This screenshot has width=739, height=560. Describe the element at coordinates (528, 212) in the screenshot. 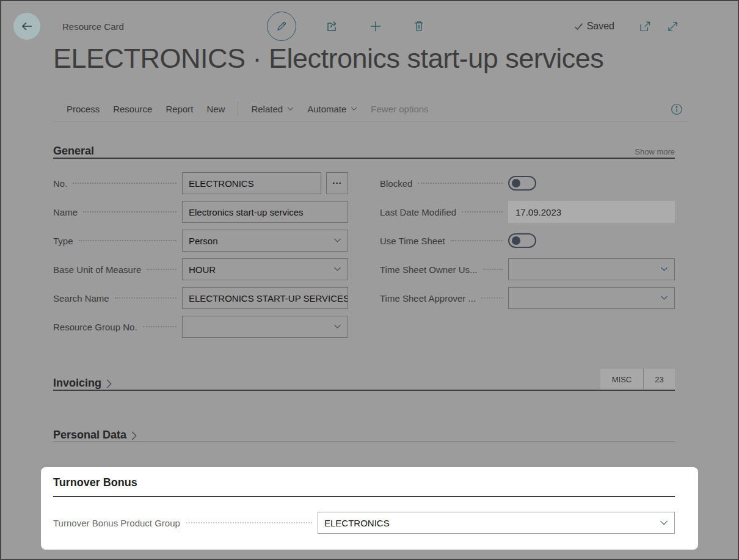

I see `field-row-last-date: Last Date Modified 17.09.2023` at that location.